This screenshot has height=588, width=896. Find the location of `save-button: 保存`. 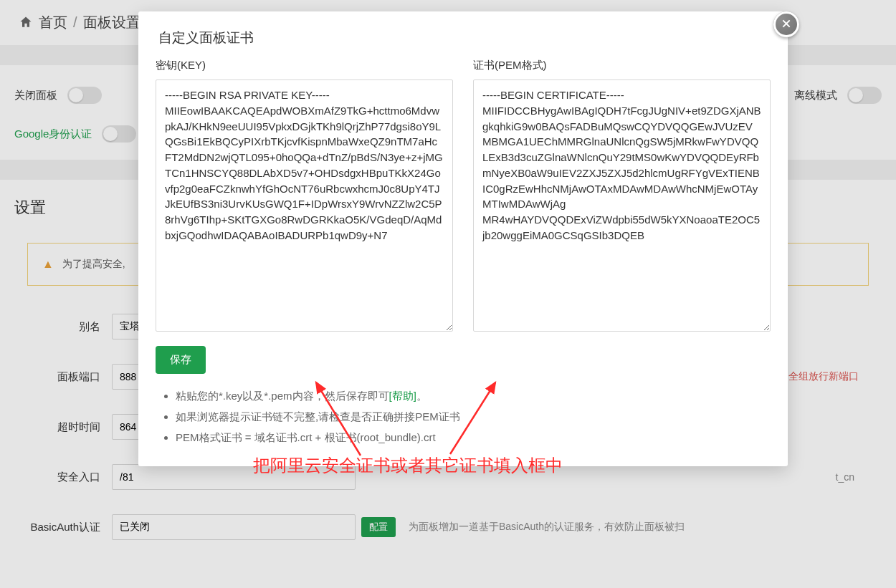

save-button: 保存 is located at coordinates (181, 360).